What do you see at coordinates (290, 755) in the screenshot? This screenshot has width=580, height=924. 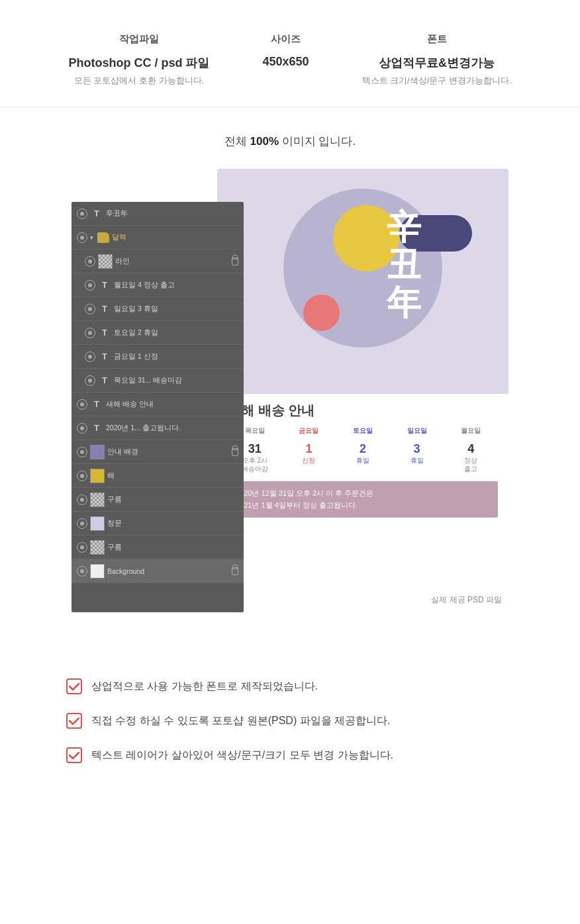 I see `feature-item-3: 텍스트 레이어가 살아있어 색상/문구/크기 모두 변경 가능합니다.` at bounding box center [290, 755].